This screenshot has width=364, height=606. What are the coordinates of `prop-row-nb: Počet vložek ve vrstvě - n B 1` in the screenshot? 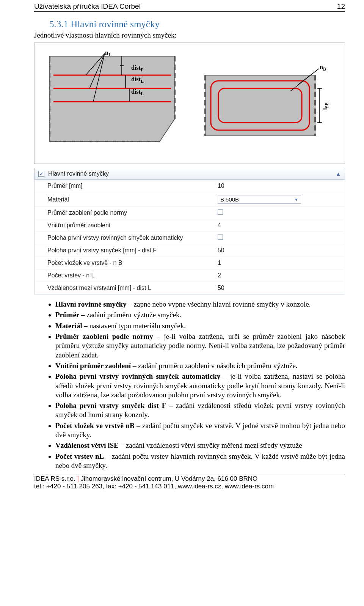 It's located at (190, 263).